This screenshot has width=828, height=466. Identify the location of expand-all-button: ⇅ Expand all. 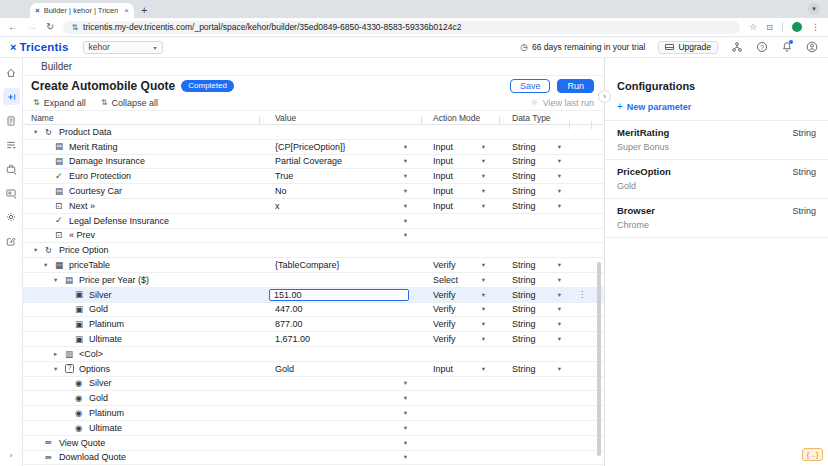
(60, 103).